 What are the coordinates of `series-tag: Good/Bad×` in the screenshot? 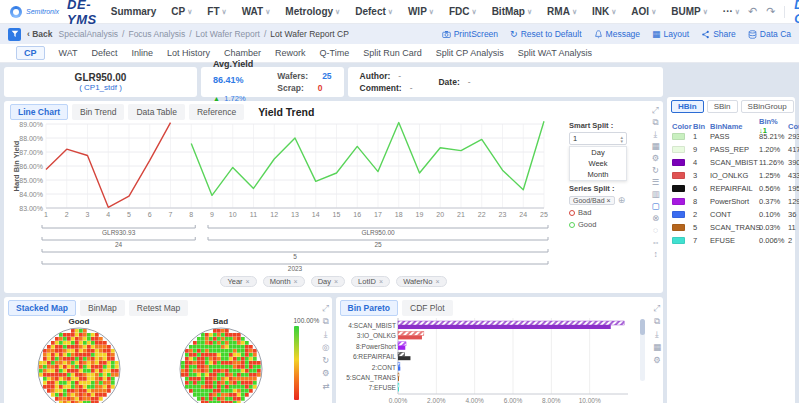 It's located at (592, 200).